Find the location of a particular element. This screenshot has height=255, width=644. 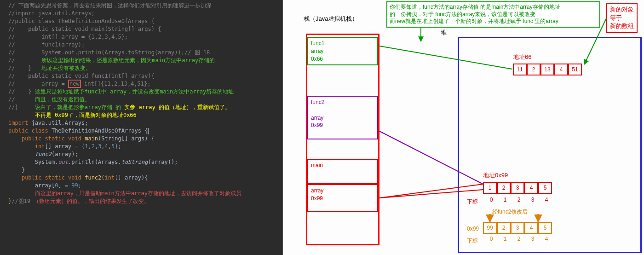

code-line: } is located at coordinates (141, 170).